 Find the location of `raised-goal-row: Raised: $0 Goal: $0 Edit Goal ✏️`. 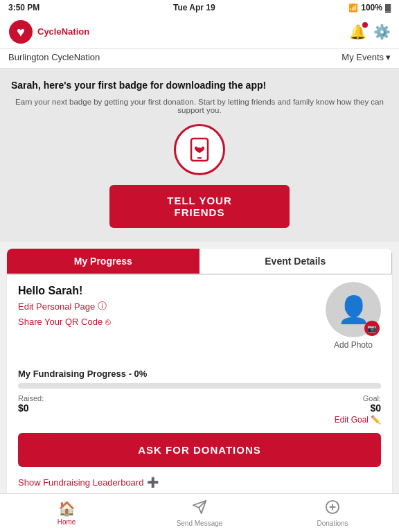

raised-goal-row: Raised: $0 Goal: $0 Edit Goal ✏️ is located at coordinates (200, 409).